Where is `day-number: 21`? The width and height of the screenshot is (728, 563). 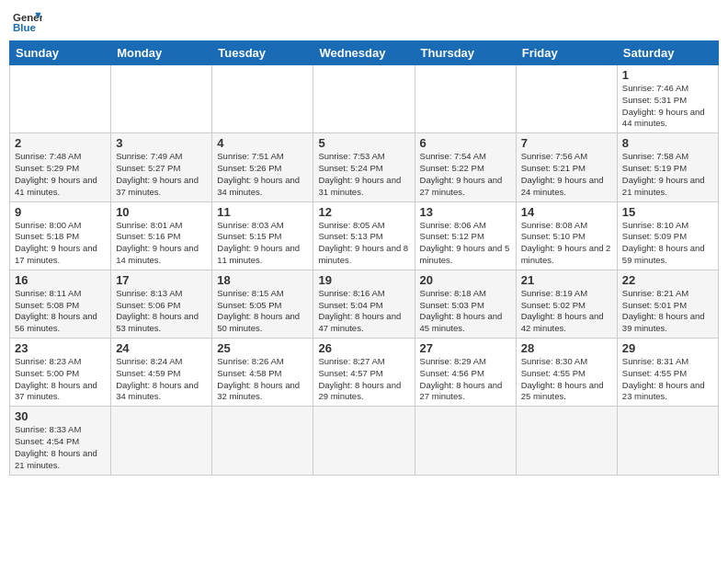 day-number: 21 is located at coordinates (566, 280).